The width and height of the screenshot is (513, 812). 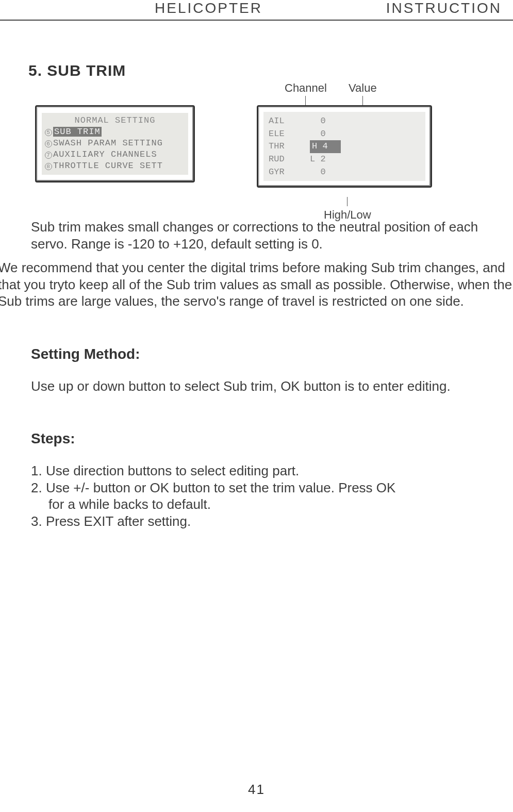 I want to click on callout-hilo-label: High/Low, so click(x=347, y=214).